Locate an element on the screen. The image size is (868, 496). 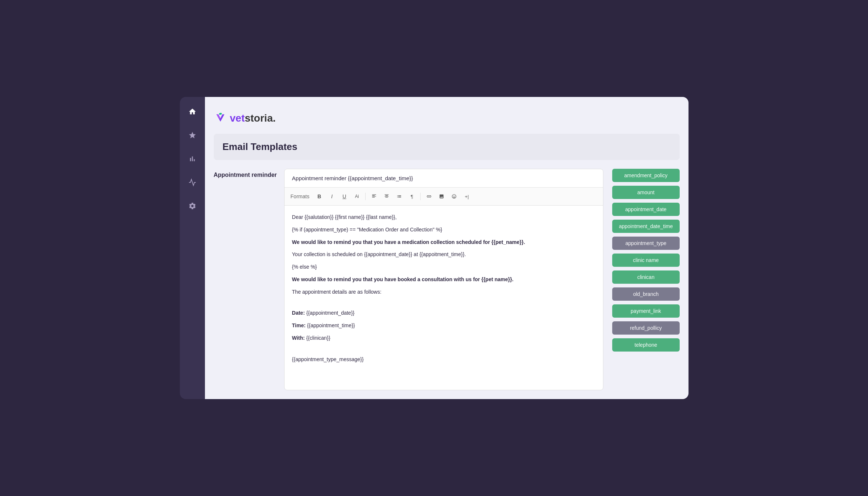
sidebar-item-star is located at coordinates (192, 135).